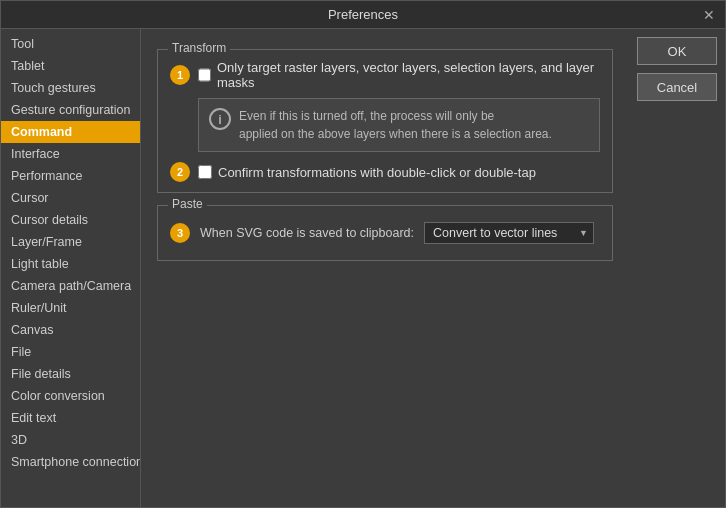  Describe the element at coordinates (70, 88) in the screenshot. I see `sidebar-item-touch-gestures: Touch gestures` at that location.